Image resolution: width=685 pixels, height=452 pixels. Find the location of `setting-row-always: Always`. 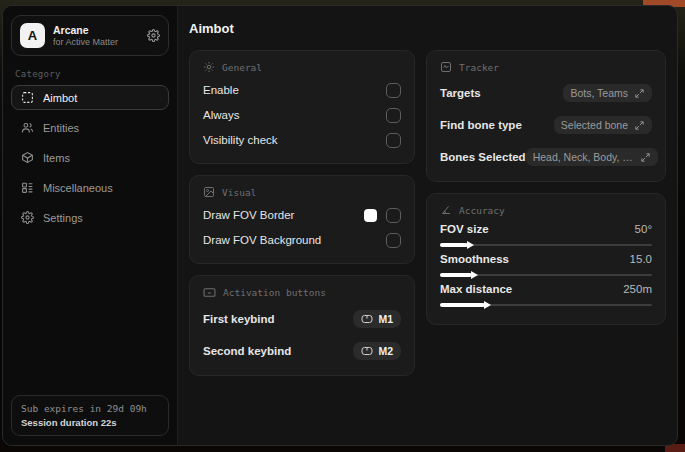

setting-row-always: Always is located at coordinates (302, 115).